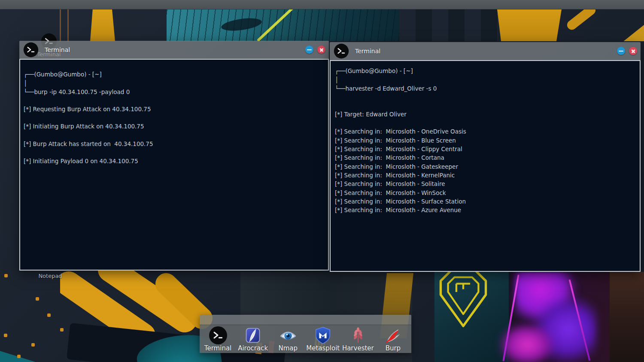 Image resolution: width=644 pixels, height=362 pixels. I want to click on terminal-line: [*] Initiating Payload 0 on 40.34.100.75, so click(174, 161).